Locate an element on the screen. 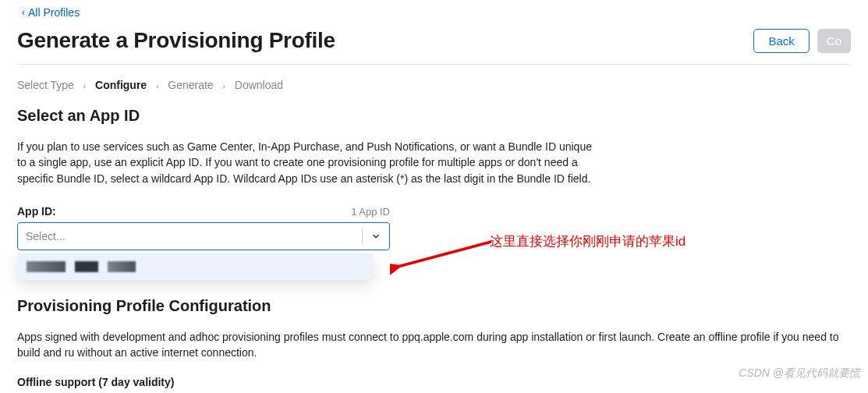 This screenshot has height=393, width=868. breadcrumb-step-configure: Configure is located at coordinates (121, 85).